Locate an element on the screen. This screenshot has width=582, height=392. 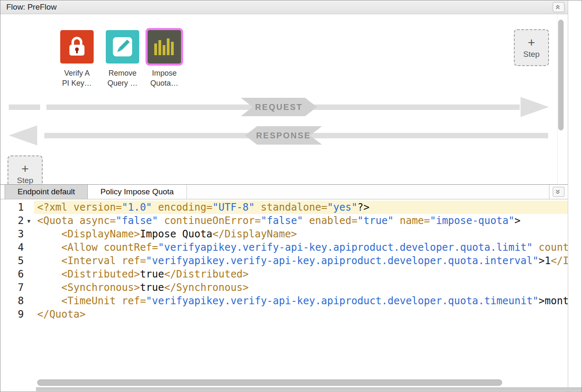
flow-vertical-scrollbar is located at coordinates (561, 99).